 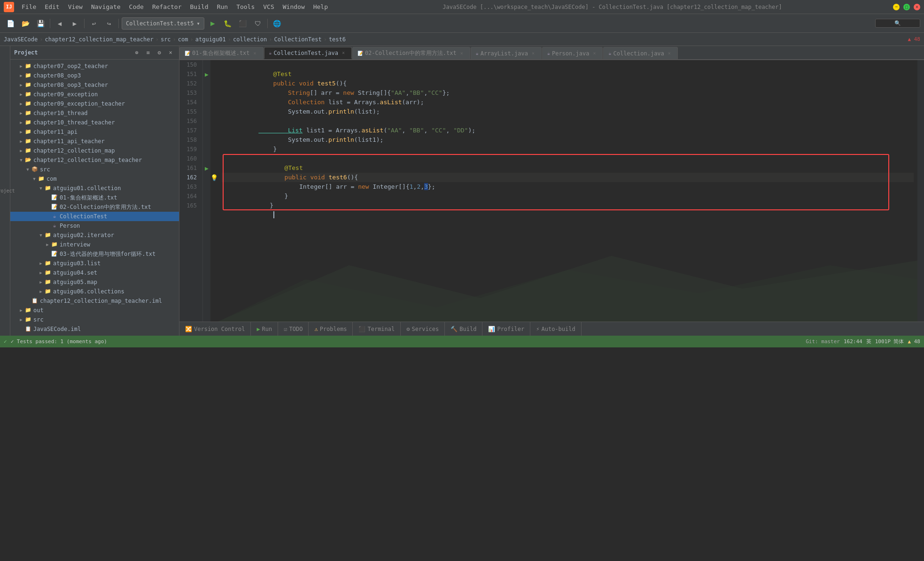 What do you see at coordinates (94, 23) in the screenshot?
I see `undo-button: ↩` at bounding box center [94, 23].